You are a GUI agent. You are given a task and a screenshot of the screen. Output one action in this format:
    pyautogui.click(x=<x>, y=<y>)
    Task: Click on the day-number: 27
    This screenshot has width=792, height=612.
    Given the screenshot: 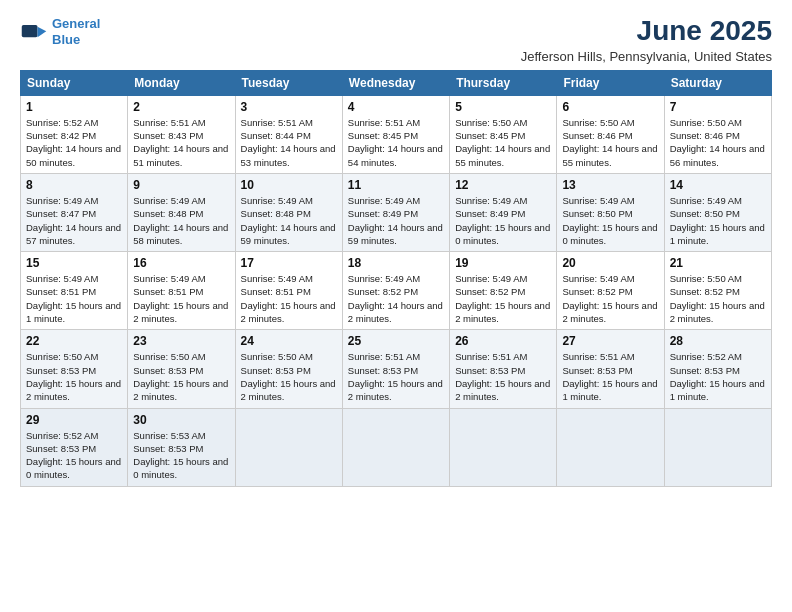 What is the action you would take?
    pyautogui.click(x=610, y=341)
    